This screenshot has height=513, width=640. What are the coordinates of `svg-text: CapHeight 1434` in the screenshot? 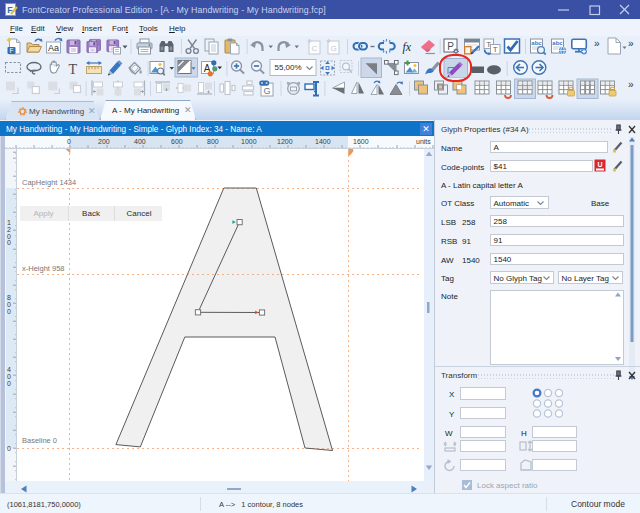 It's located at (49, 182).